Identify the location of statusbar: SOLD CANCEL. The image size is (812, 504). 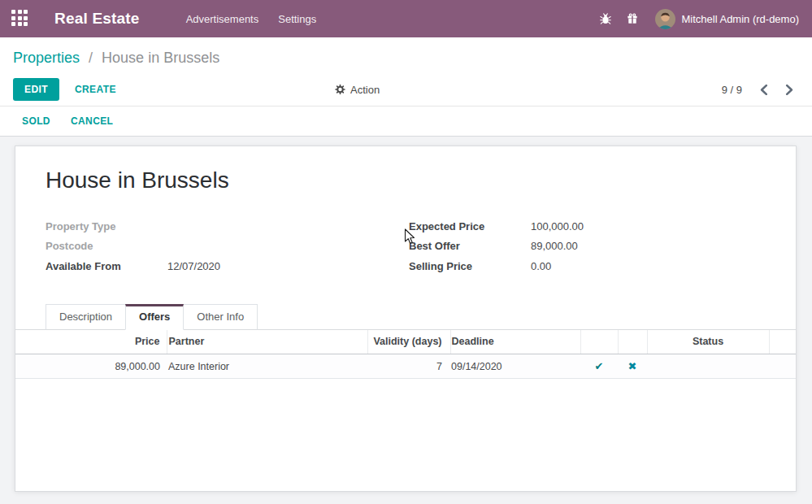
(406, 121).